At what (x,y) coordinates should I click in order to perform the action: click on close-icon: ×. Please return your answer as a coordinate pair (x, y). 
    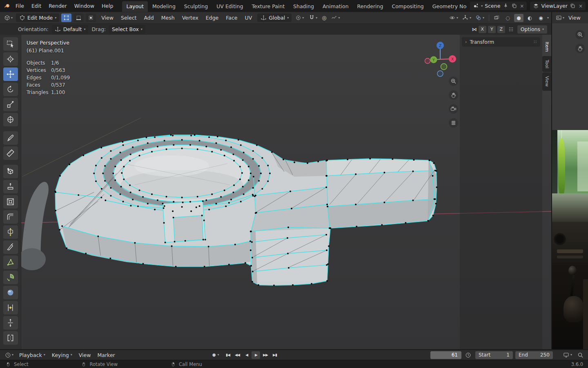
    Looking at the image, I should click on (522, 6).